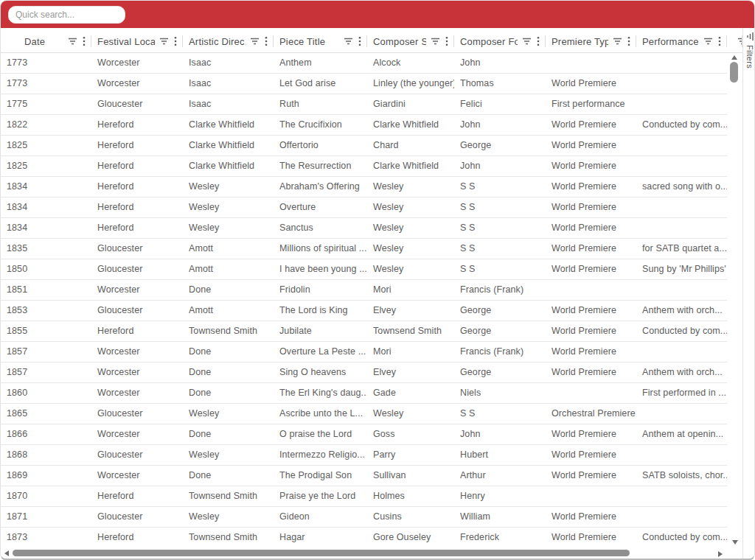  Describe the element at coordinates (46, 373) in the screenshot. I see `cell-date: 1857` at that location.